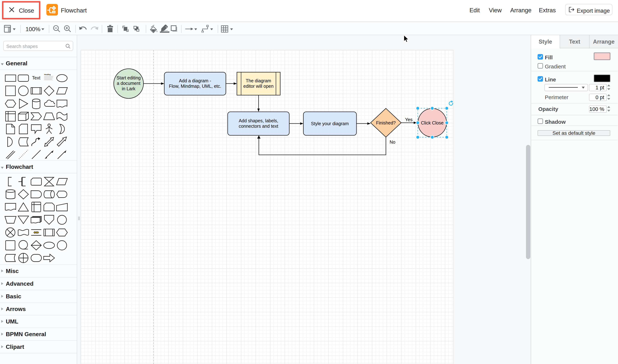 Image resolution: width=618 pixels, height=364 pixels. What do you see at coordinates (195, 86) in the screenshot?
I see `svg-text: Flow, Mindmap, UML, etc.` at bounding box center [195, 86].